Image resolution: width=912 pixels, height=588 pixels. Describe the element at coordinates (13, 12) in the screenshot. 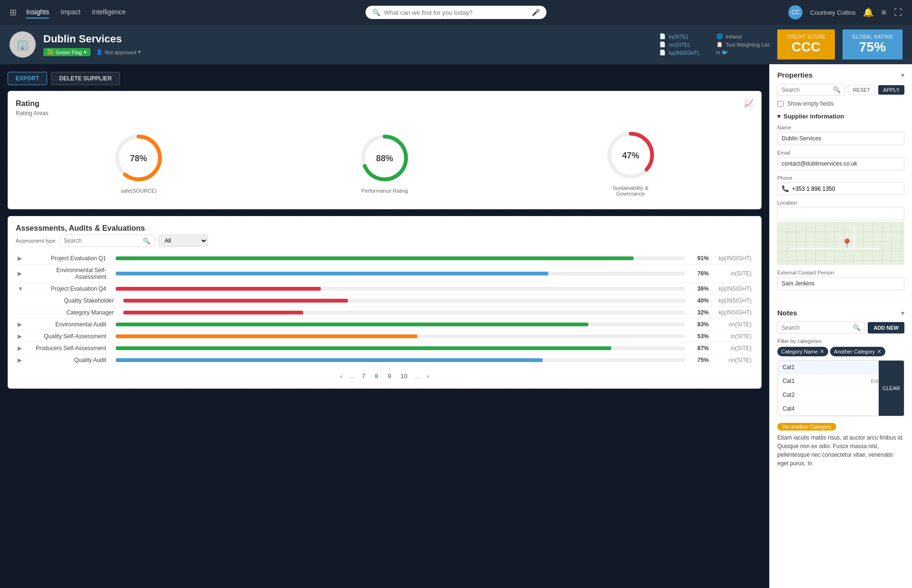

I see `grid-icon: ⊞` at that location.